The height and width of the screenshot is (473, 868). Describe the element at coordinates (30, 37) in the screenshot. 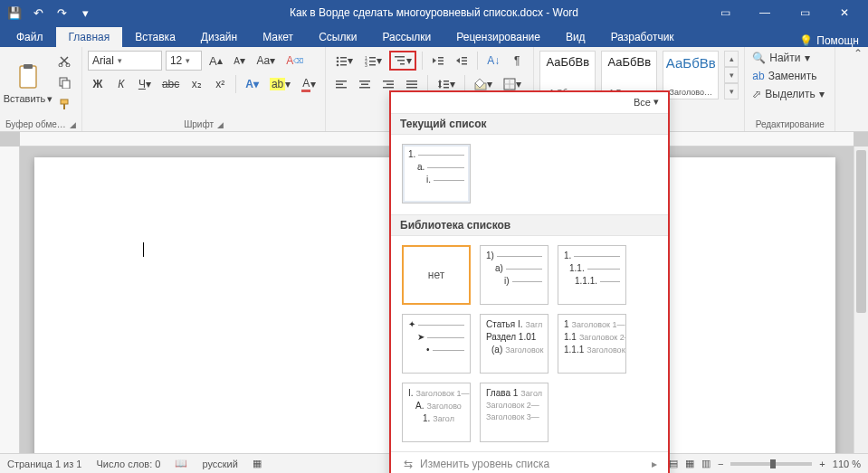

I see `tab-file: Файл` at that location.